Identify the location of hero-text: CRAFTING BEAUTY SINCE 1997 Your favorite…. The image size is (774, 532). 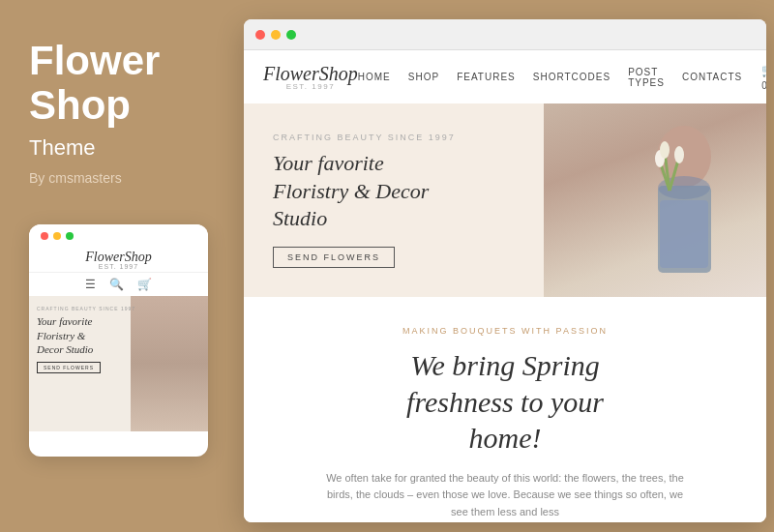
(370, 200).